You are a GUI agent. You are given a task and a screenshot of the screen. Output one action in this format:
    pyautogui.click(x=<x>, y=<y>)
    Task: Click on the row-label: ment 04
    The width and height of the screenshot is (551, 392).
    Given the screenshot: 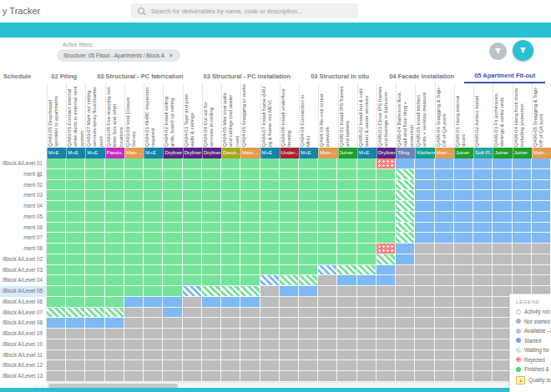 What is the action you would take?
    pyautogui.click(x=23, y=207)
    